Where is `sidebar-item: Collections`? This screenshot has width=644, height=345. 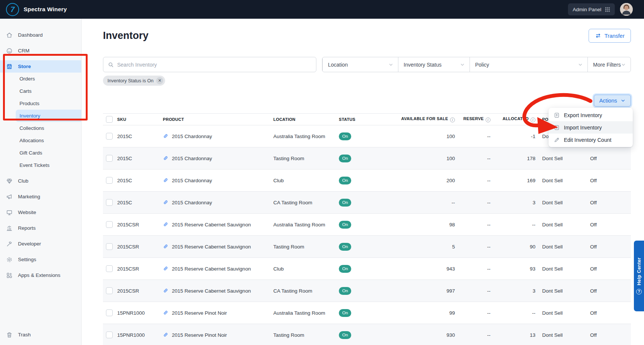
sidebar-item: Collections is located at coordinates (40, 128).